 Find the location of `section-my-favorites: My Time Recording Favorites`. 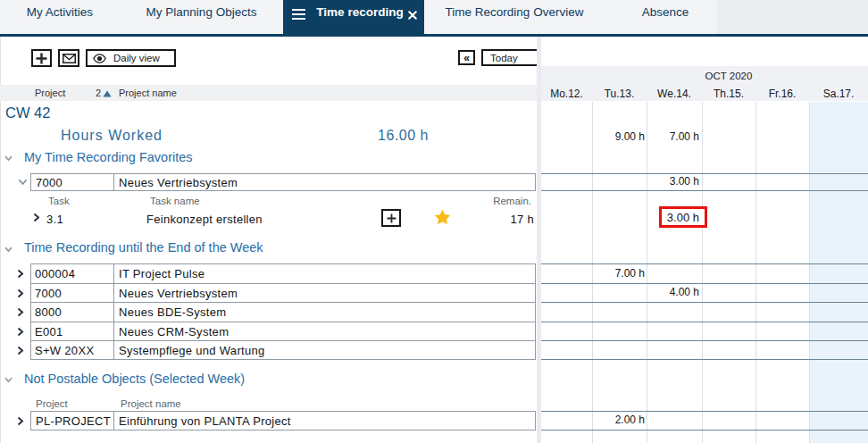

section-my-favorites: My Time Recording Favorites is located at coordinates (109, 157).